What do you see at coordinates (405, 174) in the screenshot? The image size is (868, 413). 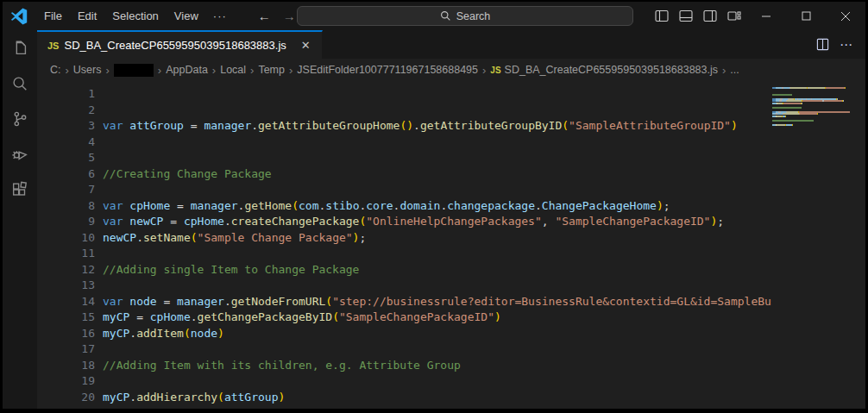 I see `code-line: 6//Creating Change Package` at bounding box center [405, 174].